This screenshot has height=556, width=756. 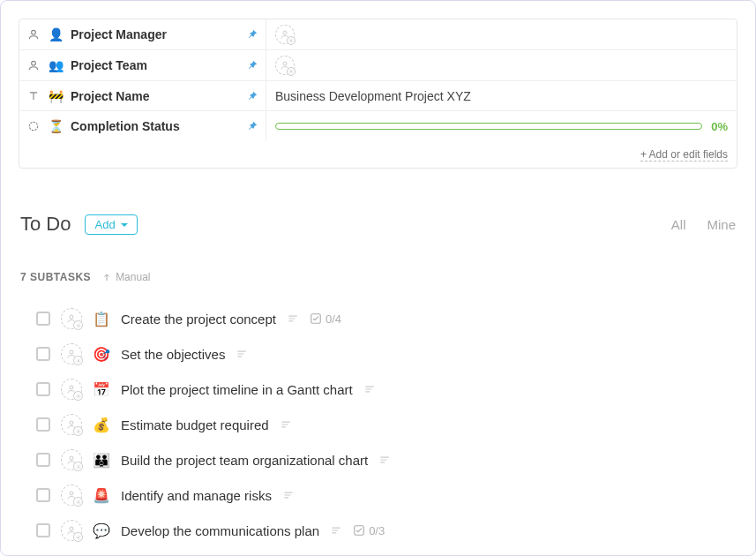 I want to click on task-title: Build the project team organizational ch…, so click(x=244, y=461).